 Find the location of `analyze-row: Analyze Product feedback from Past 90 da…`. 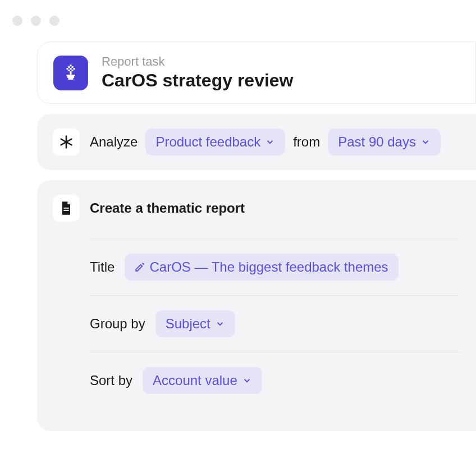

analyze-row: Analyze Product feedback from Past 90 da… is located at coordinates (265, 142).